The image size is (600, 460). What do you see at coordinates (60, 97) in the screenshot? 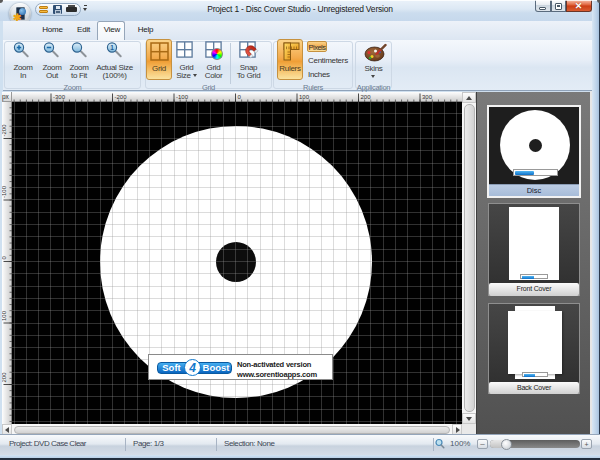
I see `svg-text: -300` at bounding box center [60, 97].